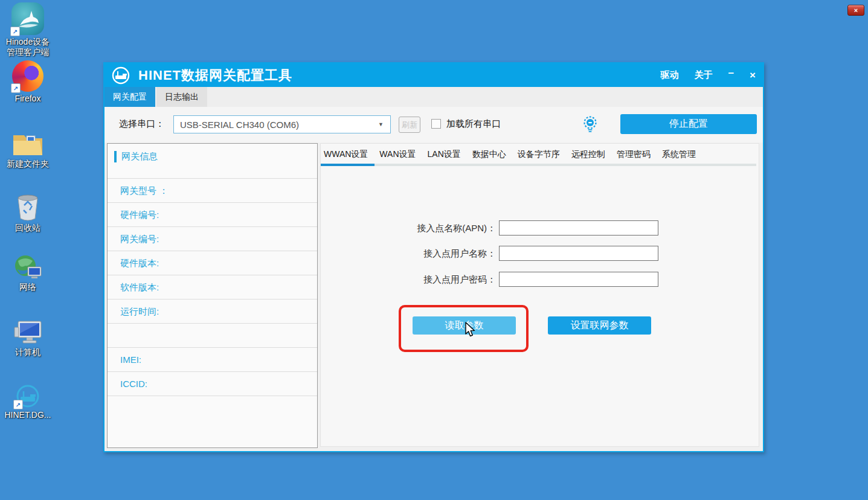 This screenshot has width=868, height=500. I want to click on about-button: 关于, so click(704, 75).